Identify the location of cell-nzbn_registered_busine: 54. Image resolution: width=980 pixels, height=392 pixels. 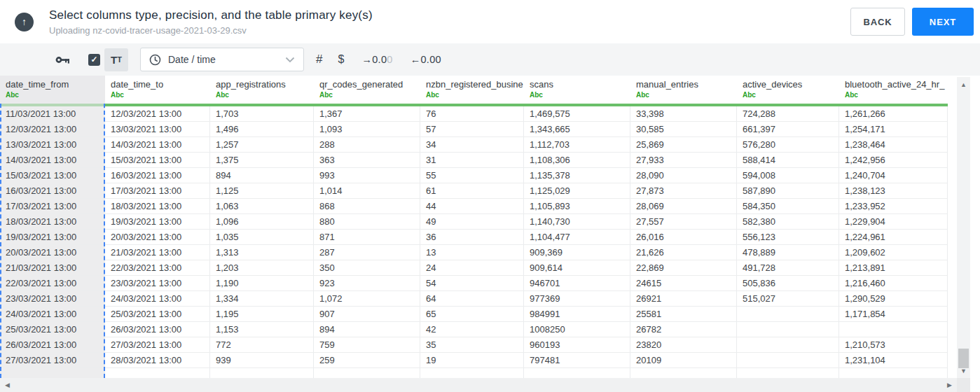
(472, 283).